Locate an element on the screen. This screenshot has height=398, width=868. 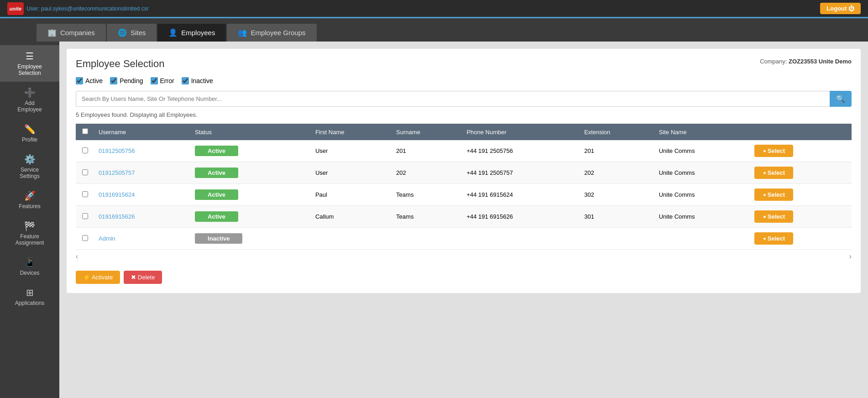
tab-sites: 🌐 Sites is located at coordinates (131, 33).